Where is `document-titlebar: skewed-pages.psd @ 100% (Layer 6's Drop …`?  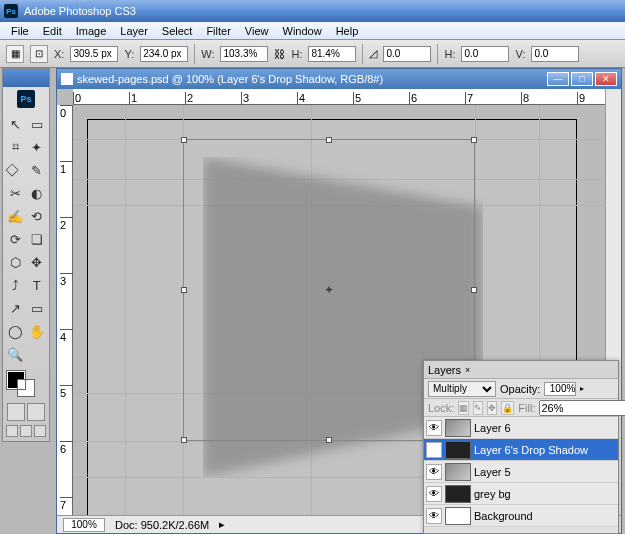
document-titlebar: skewed-pages.psd @ 100% (Layer 6's Drop … is located at coordinates (339, 79).